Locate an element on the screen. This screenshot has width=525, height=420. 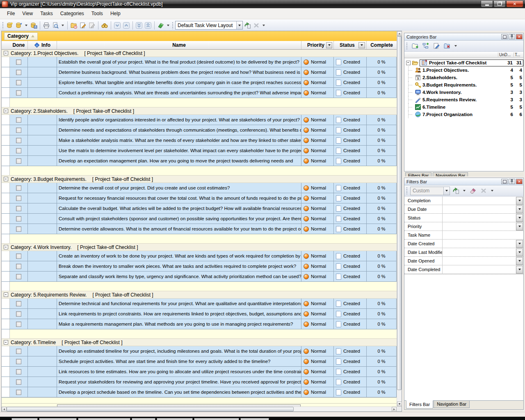
category-tree-item-6-timeline: 6.Timeline55 is located at coordinates (464, 107).